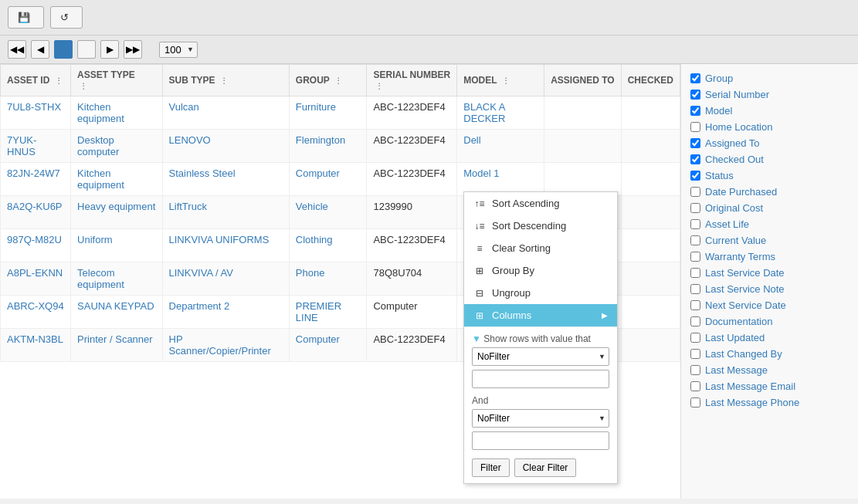  What do you see at coordinates (541, 315) in the screenshot?
I see `columns-item: ⊞ Columns ▶` at bounding box center [541, 315].